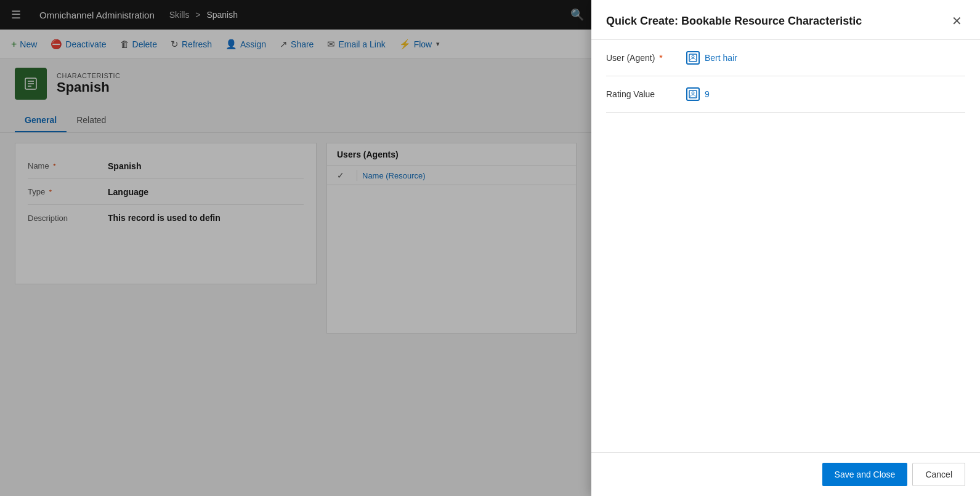 The width and height of the screenshot is (980, 496). I want to click on modal-title: Quick Create: Bookable Resource Characte…, so click(734, 21).